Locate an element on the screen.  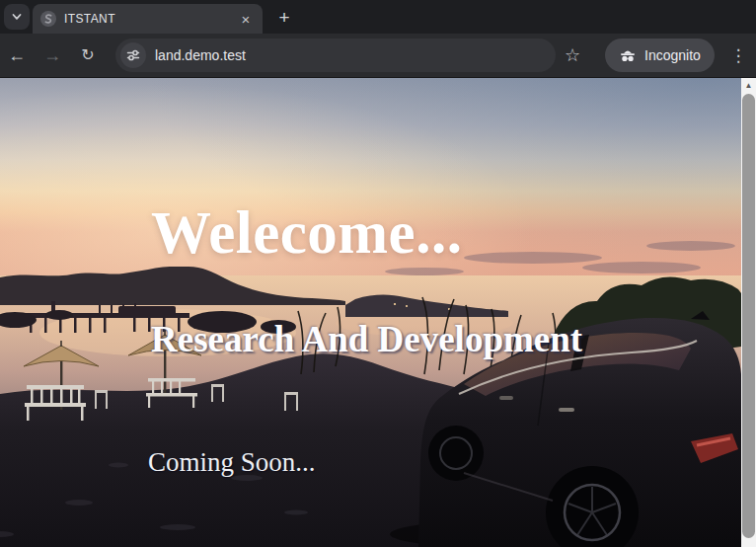
scrollbar-thumb is located at coordinates (748, 316).